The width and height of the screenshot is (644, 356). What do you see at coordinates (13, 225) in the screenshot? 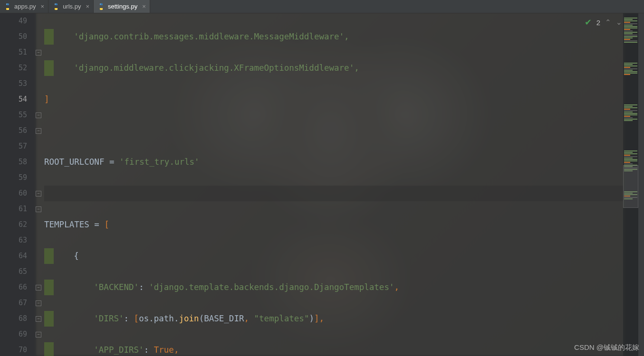
I see `line-number: 62` at bounding box center [13, 225].